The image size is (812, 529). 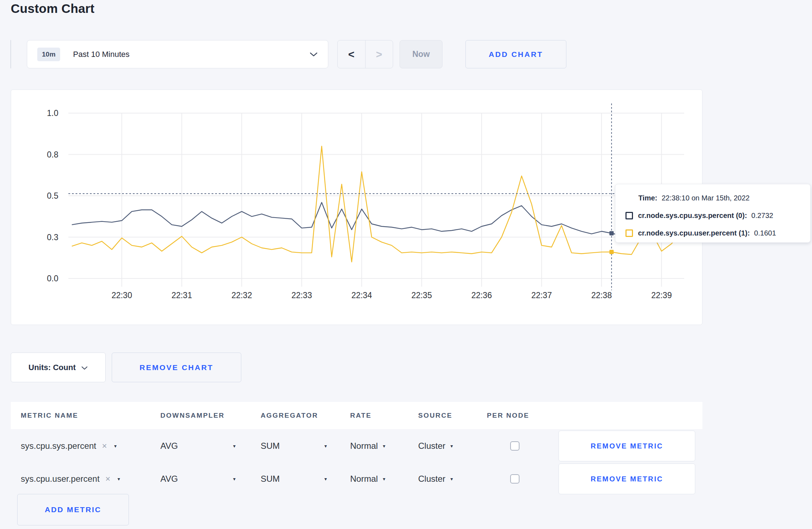 I want to click on x-tick-label: 22:34, so click(x=362, y=295).